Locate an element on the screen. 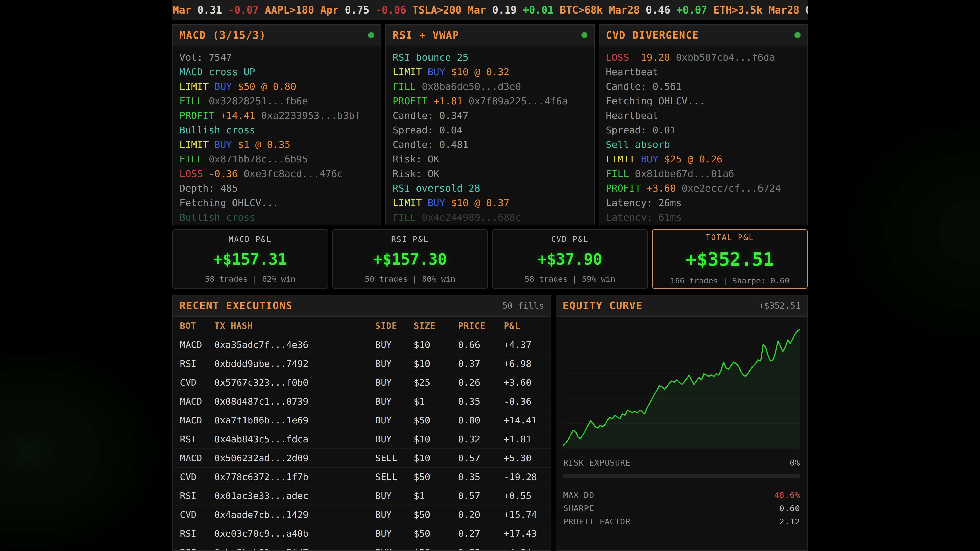 The image size is (980, 551). table-cell: 0.57 is located at coordinates (481, 458).